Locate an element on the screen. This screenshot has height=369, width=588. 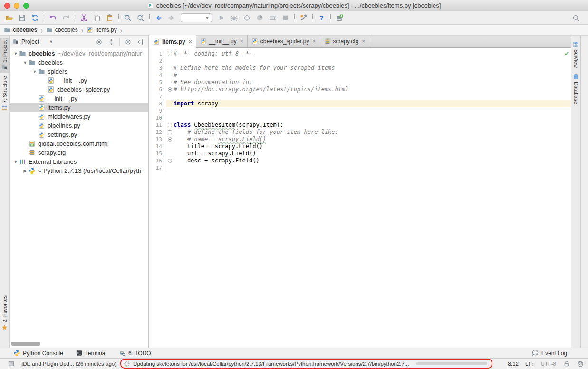
horizontal-scrollbar is located at coordinates (26, 344).